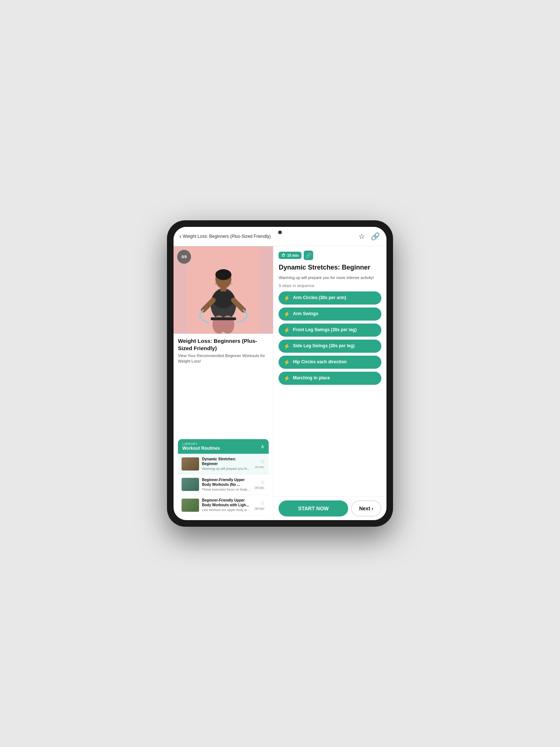  I want to click on library-section: Library Workout Routines ∧ Dynamic Stret…, so click(223, 477).